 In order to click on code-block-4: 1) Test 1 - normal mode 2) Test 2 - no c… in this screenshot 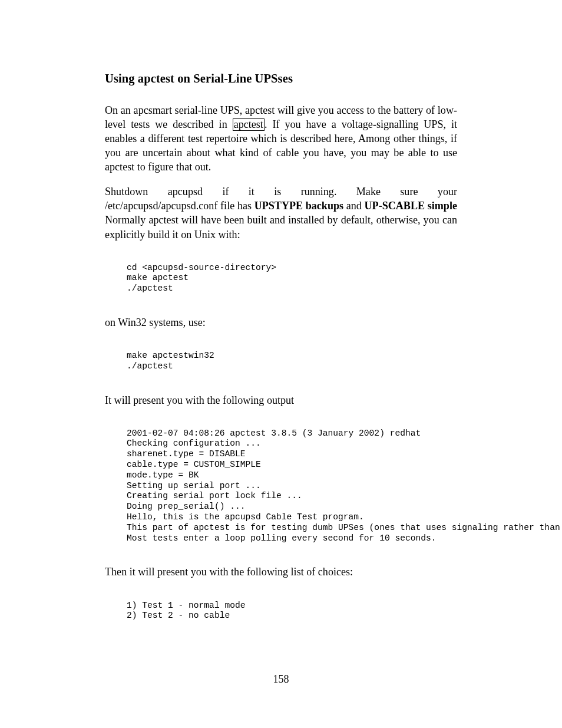, I will do `click(281, 611)`.